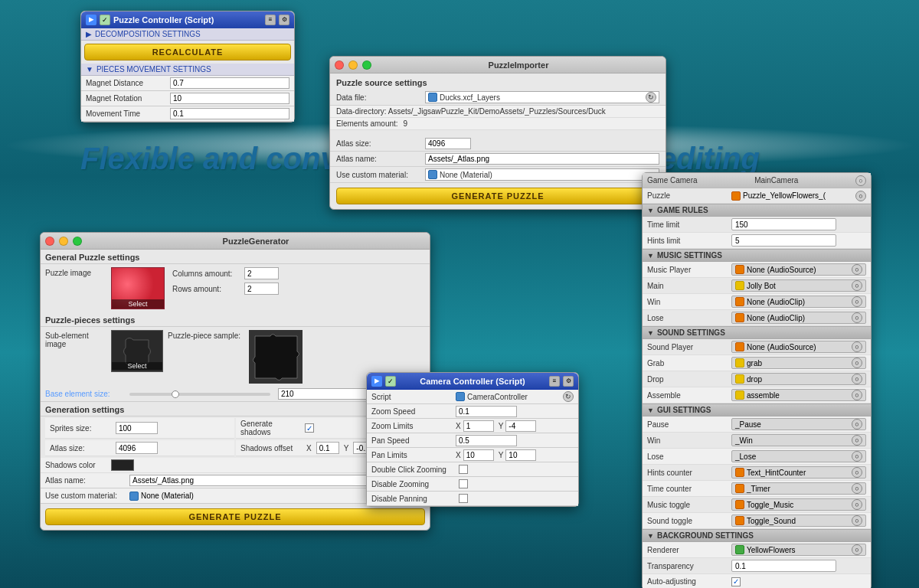  What do you see at coordinates (784, 566) in the screenshot?
I see `transparency-input` at bounding box center [784, 566].